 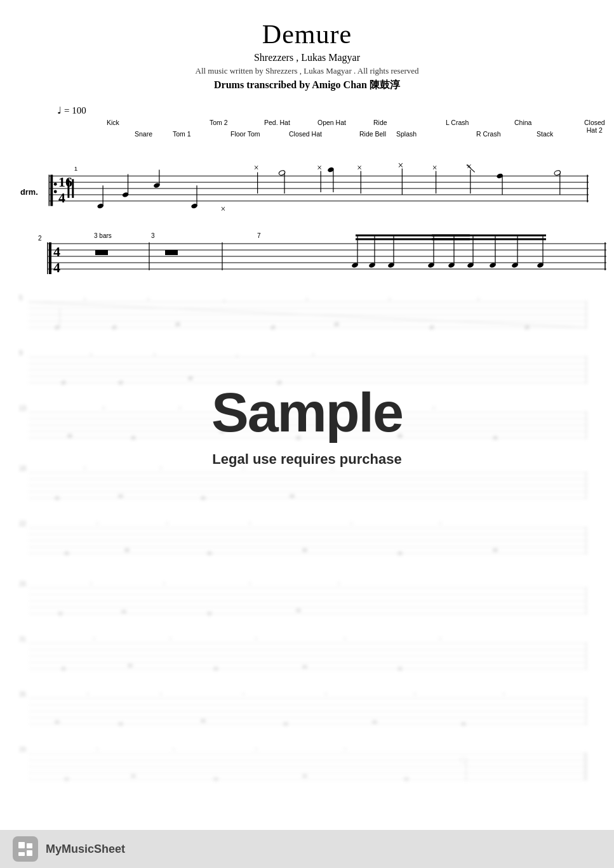 What do you see at coordinates (307, 516) in the screenshot?
I see `blurred-section-2: 18 × × × × 22` at bounding box center [307, 516].